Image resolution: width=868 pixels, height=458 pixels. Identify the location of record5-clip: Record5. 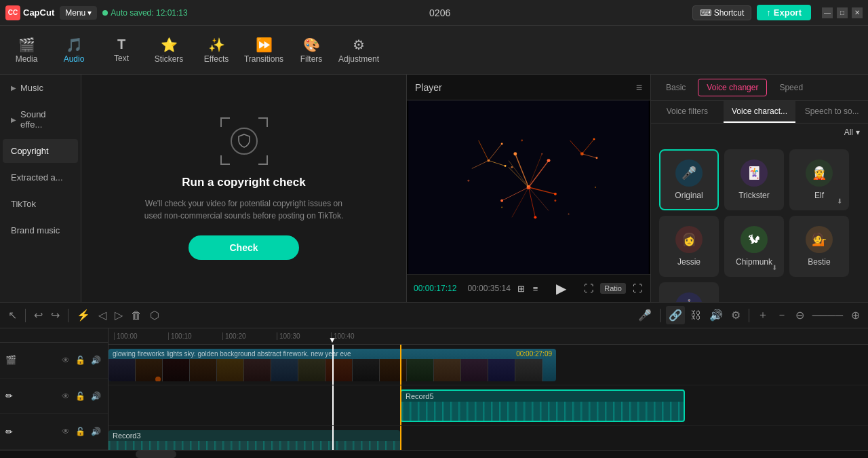
(542, 406).